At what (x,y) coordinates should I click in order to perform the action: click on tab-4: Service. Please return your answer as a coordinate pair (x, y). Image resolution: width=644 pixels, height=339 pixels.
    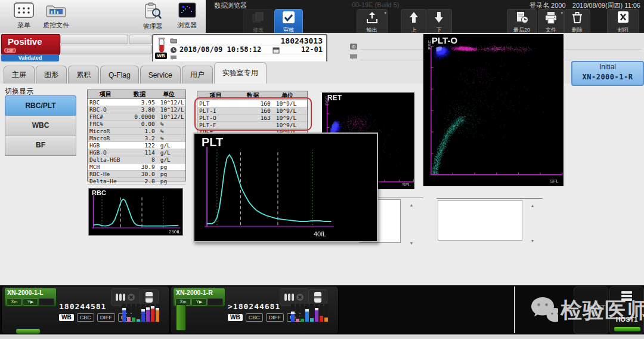
    Looking at the image, I should click on (160, 75).